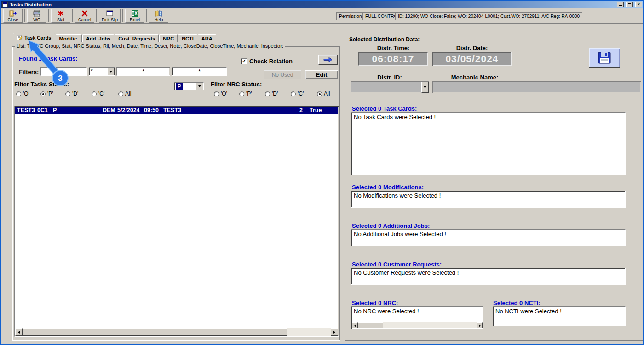  Describe the element at coordinates (85, 20) in the screenshot. I see `cancel-button-label: Cancel` at that location.